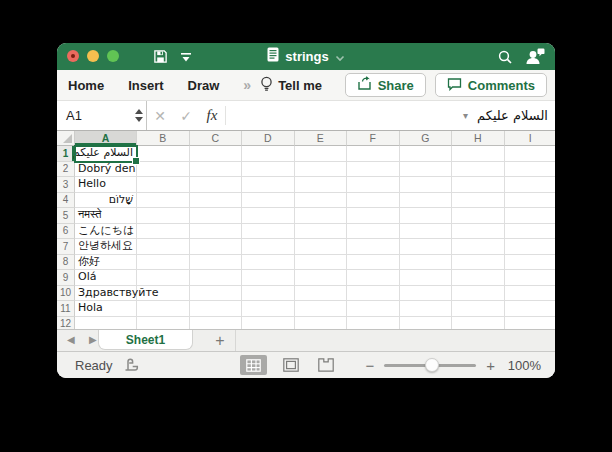 Image resolution: width=612 pixels, height=452 pixels. I want to click on cell-C3, so click(216, 185).